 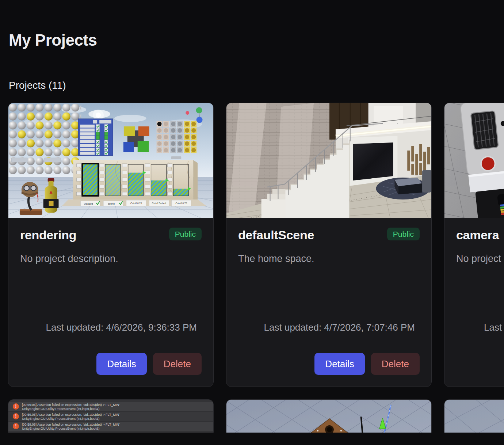 What do you see at coordinates (329, 259) in the screenshot?
I see `project-description: The home space.` at bounding box center [329, 259].